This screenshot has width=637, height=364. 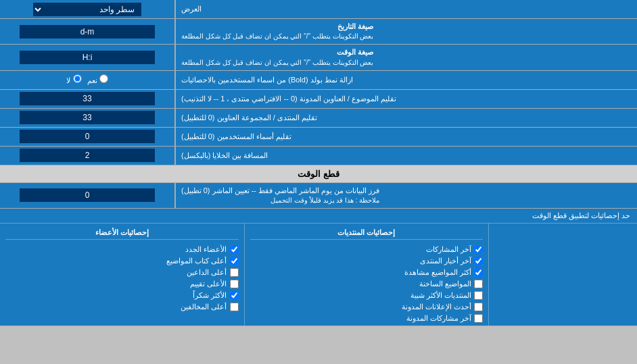 What do you see at coordinates (122, 284) in the screenshot?
I see `list-item: الأعلى تقييم` at bounding box center [122, 284].